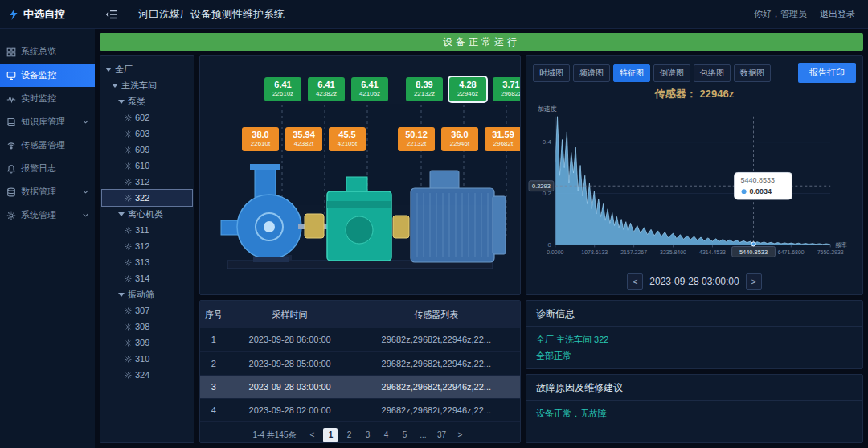 The width and height of the screenshot is (868, 448). What do you see at coordinates (694, 282) in the screenshot?
I see `selected-time: 2023-09-28 03:00:00` at bounding box center [694, 282].